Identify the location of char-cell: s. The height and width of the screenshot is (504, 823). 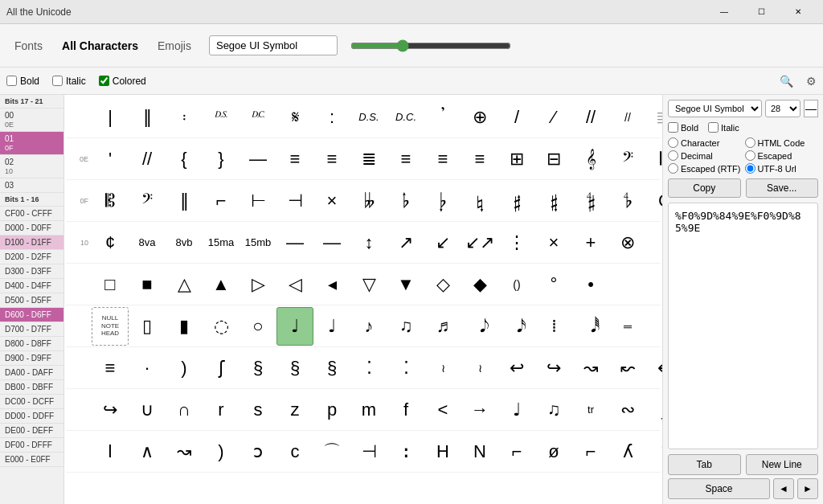
(258, 410).